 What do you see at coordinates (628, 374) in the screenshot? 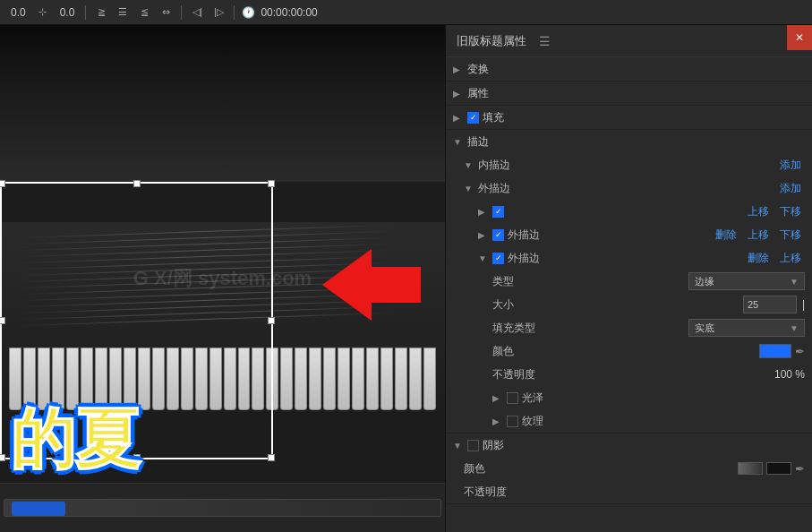
I see `row-opacity: 不透明度 100 %` at bounding box center [628, 374].